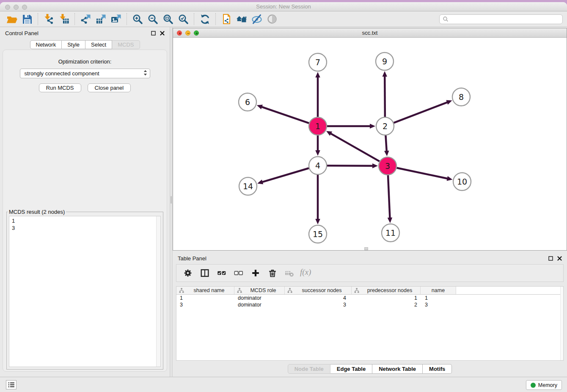  Describe the element at coordinates (257, 19) in the screenshot. I see `eye-slash-icon` at that location.